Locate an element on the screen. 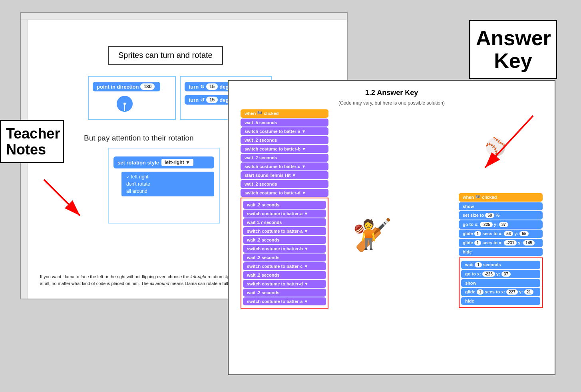 The height and width of the screenshot is (392, 581). ak-right-size: set size to 50 % is located at coordinates (501, 216).